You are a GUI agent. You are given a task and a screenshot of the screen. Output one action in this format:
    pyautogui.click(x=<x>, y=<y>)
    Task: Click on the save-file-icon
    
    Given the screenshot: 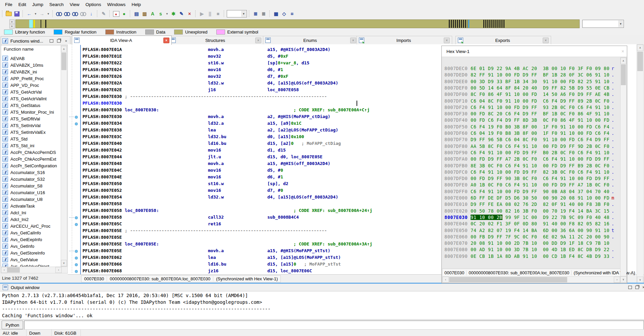 What is the action you would take?
    pyautogui.click(x=17, y=14)
    